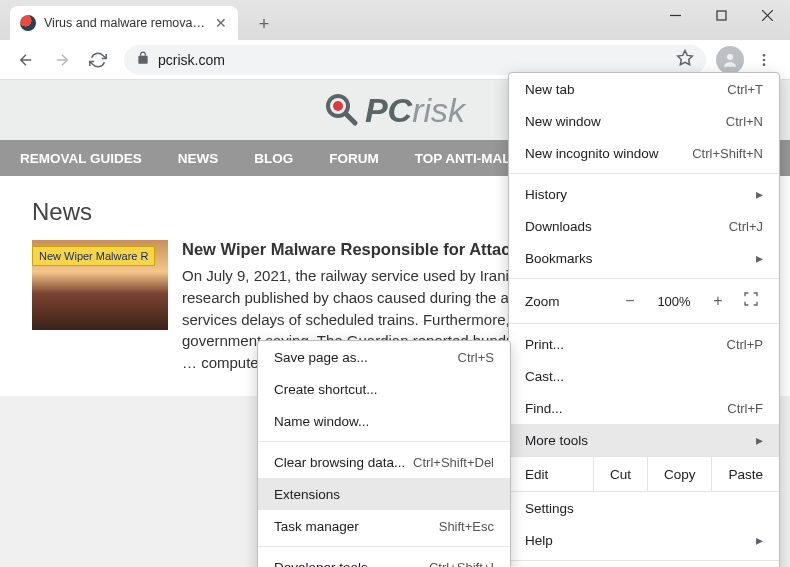 The width and height of the screenshot is (790, 567). I want to click on tab-title: Virus and malware removal instru, so click(125, 23).